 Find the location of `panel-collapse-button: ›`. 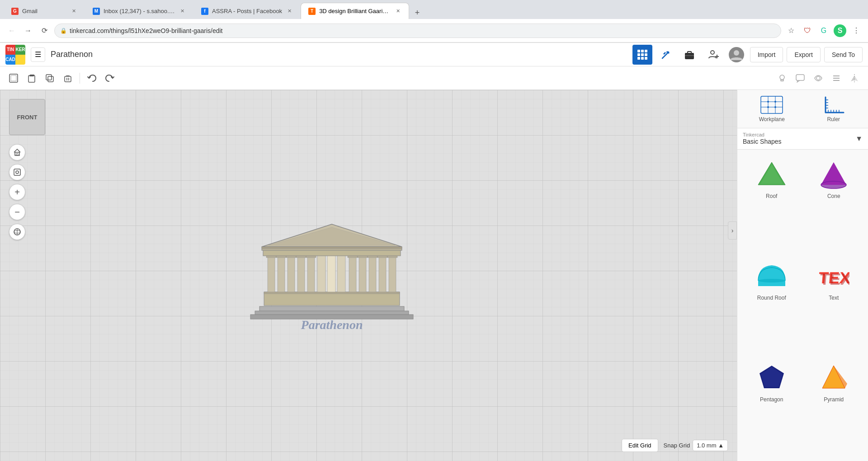

panel-collapse-button: › is located at coordinates (732, 230).